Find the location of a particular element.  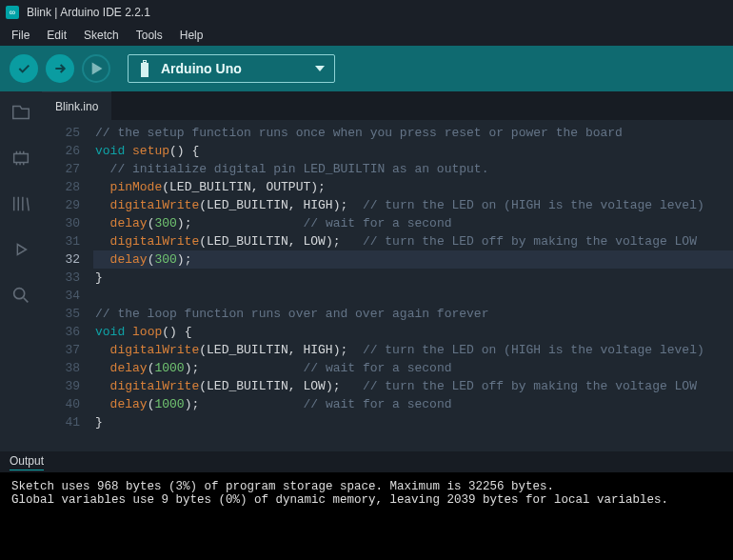

output-label: Output is located at coordinates (27, 463).